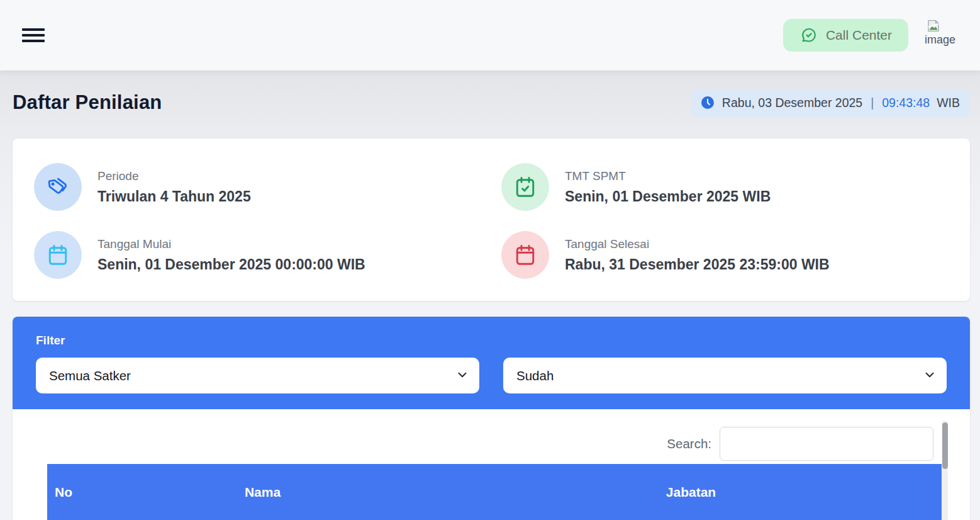 The image size is (980, 520). Describe the element at coordinates (793, 103) in the screenshot. I see `date-text: Rabu, 03 Desember 2025` at that location.